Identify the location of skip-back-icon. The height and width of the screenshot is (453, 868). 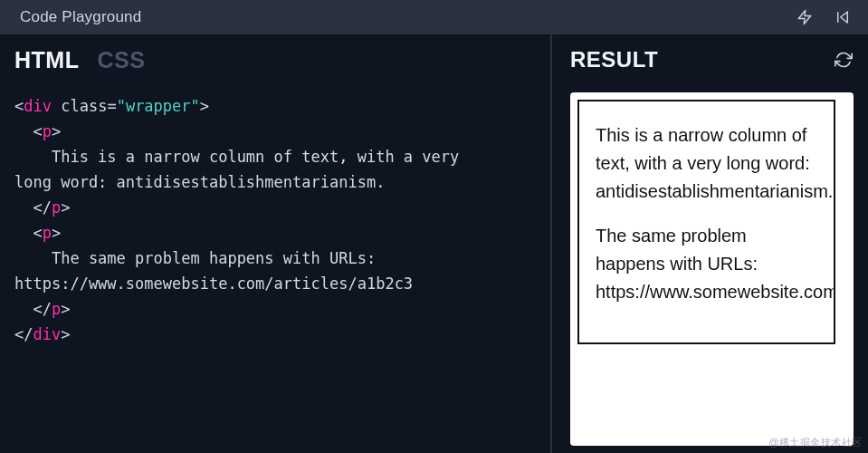
(843, 17).